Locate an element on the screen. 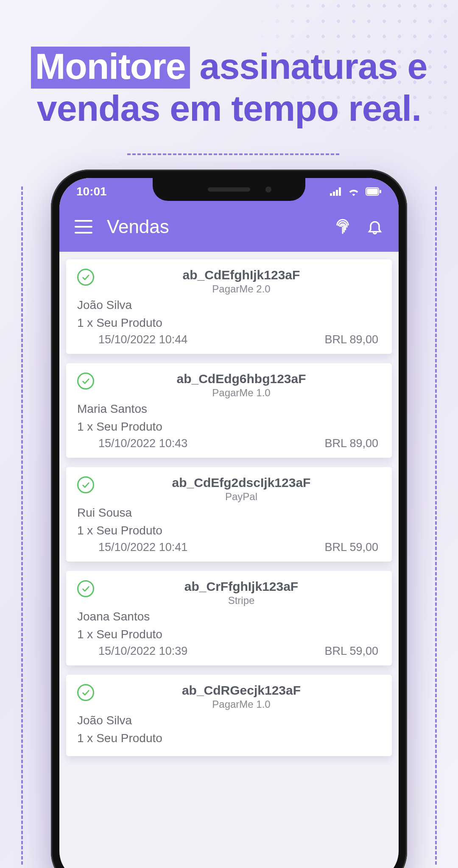 Image resolution: width=458 pixels, height=868 pixels. customer-name: Maria Santos is located at coordinates (229, 409).